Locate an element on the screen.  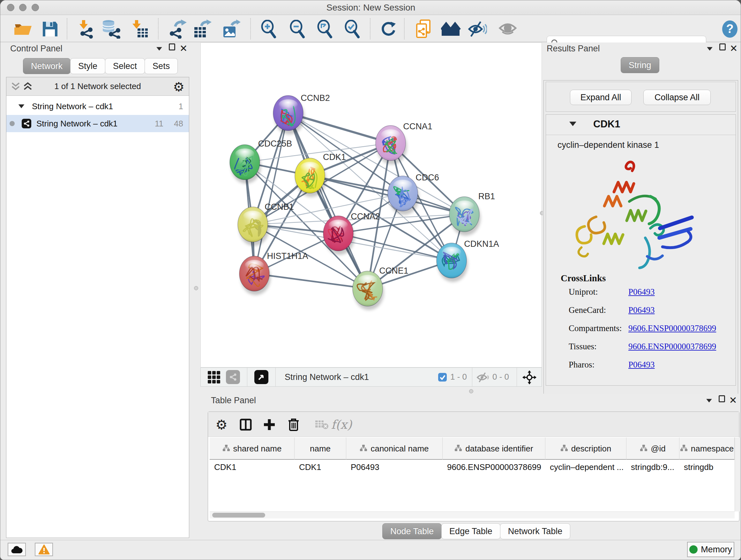
grid-view-icon is located at coordinates (214, 377).